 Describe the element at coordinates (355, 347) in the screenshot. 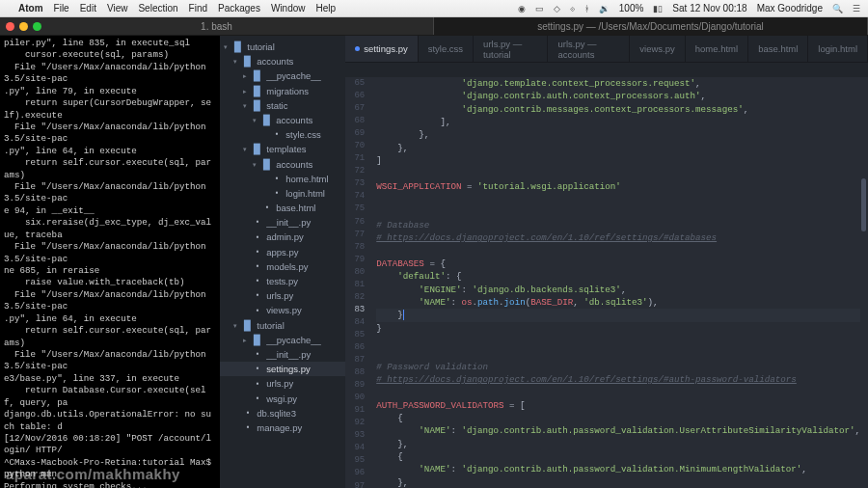

I see `line-number: 86` at that location.